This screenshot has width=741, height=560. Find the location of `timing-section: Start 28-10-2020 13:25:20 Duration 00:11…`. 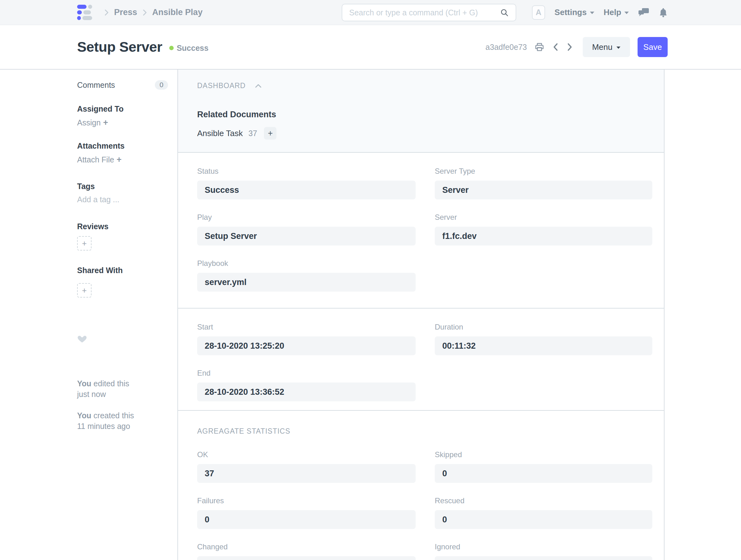

timing-section: Start 28-10-2020 13:25:20 Duration 00:11… is located at coordinates (421, 360).